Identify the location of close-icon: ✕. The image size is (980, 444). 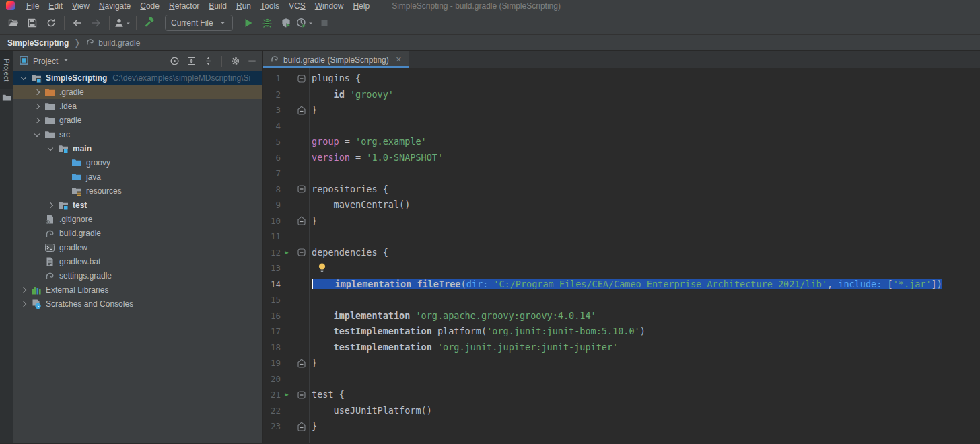
(398, 59).